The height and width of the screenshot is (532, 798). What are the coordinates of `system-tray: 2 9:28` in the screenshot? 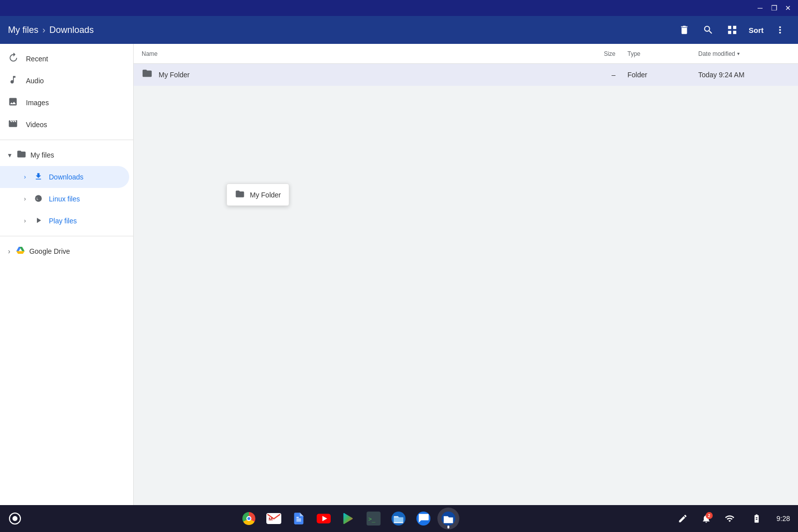 It's located at (733, 519).